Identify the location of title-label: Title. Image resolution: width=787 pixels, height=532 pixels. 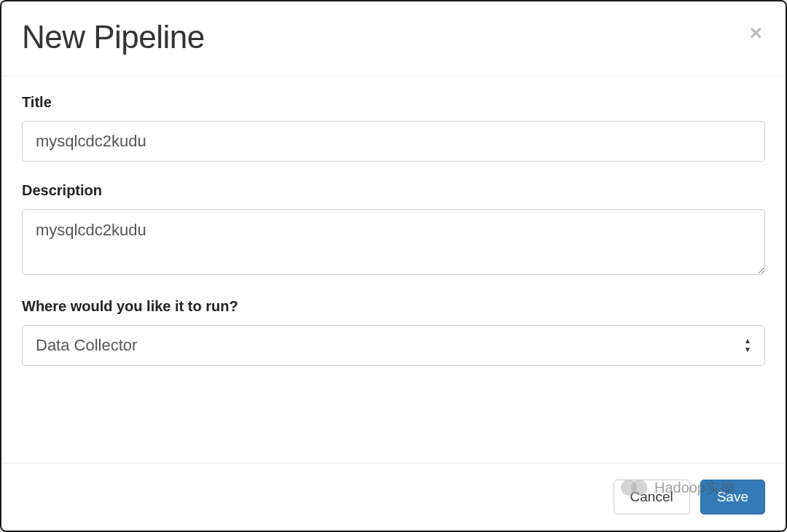
(394, 102).